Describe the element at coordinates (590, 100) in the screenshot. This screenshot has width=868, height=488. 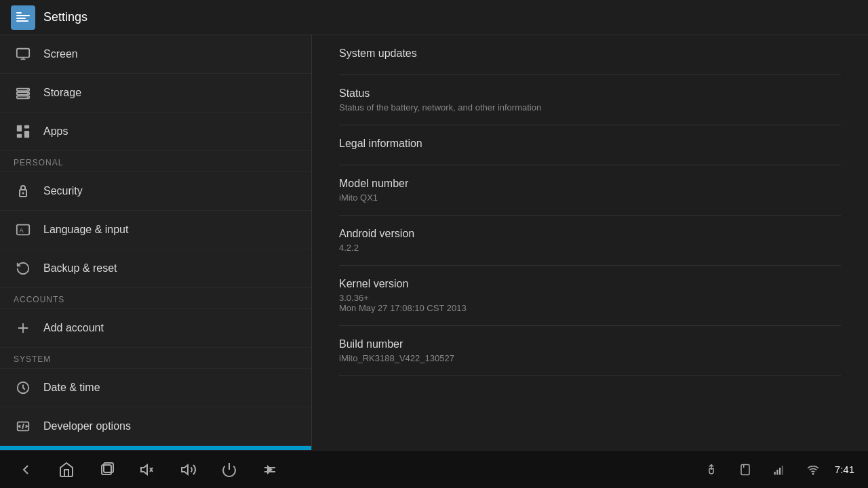
I see `content-item-status: Status Status of the battery, network, a…` at that location.